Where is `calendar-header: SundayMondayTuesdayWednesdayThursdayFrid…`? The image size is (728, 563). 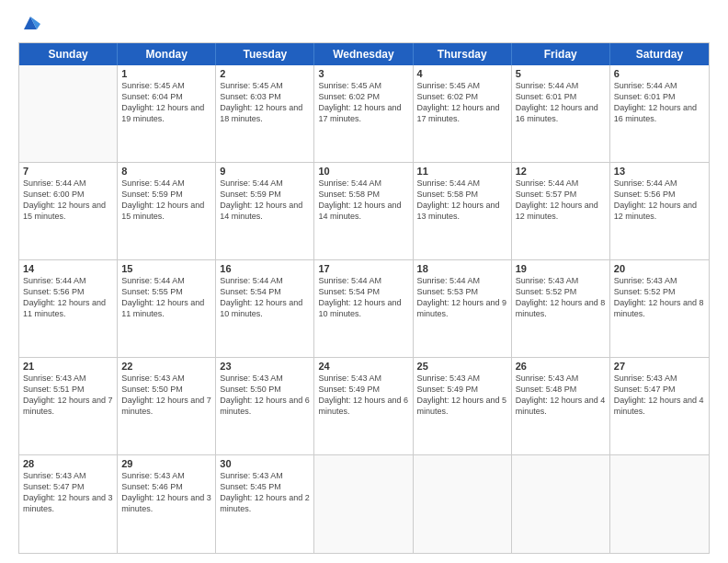
calendar-header: SundayMondayTuesdayWednesdayThursdayFrid… is located at coordinates (364, 54).